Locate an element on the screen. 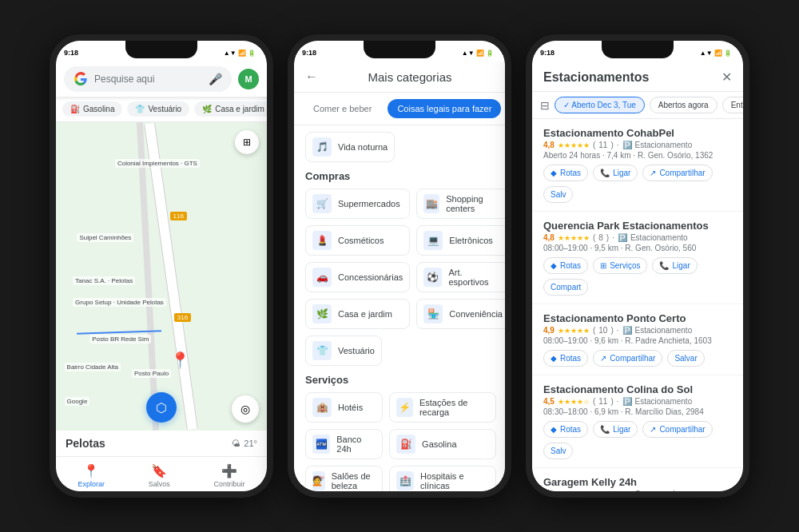 This screenshot has height=532, width=799. nav-contribuir: ➕ Contribuir is located at coordinates (230, 476).